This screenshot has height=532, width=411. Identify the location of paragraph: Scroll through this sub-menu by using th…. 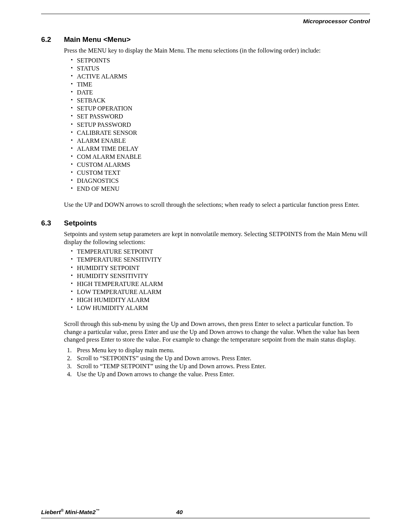
(217, 332).